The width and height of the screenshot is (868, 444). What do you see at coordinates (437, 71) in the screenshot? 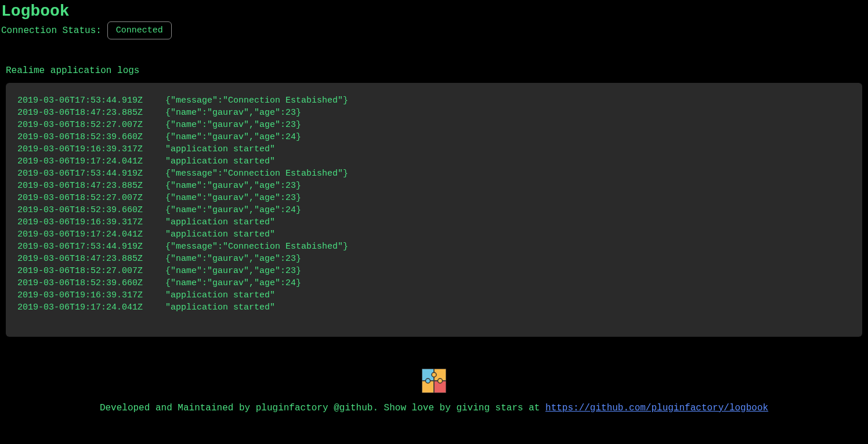
I see `logs-section-title: Realime application logs` at bounding box center [437, 71].